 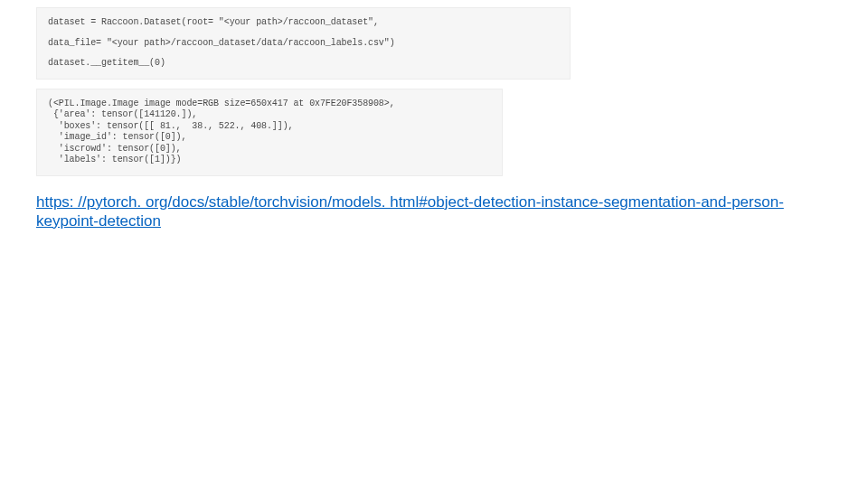 What do you see at coordinates (107, 63) in the screenshot?
I see `code-line: dataset.__getitem__(0)` at bounding box center [107, 63].